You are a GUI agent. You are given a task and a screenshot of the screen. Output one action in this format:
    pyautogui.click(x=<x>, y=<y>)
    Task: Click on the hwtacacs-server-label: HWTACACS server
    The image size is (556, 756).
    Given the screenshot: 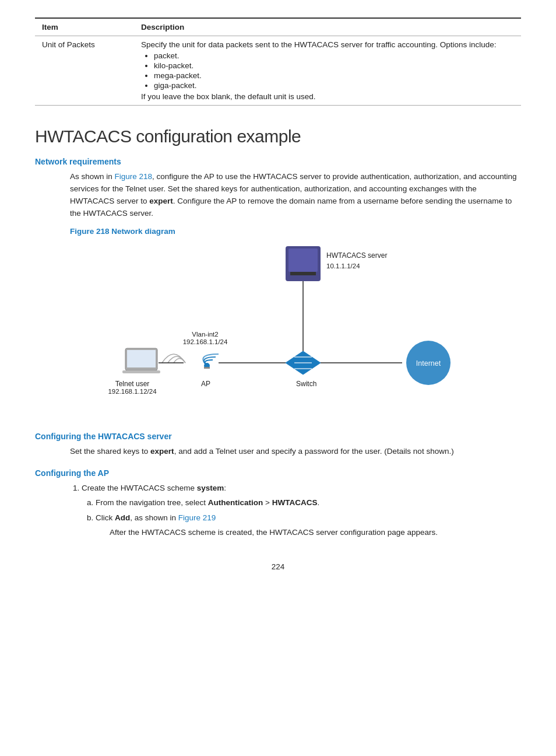 What is the action you would take?
    pyautogui.click(x=357, y=256)
    